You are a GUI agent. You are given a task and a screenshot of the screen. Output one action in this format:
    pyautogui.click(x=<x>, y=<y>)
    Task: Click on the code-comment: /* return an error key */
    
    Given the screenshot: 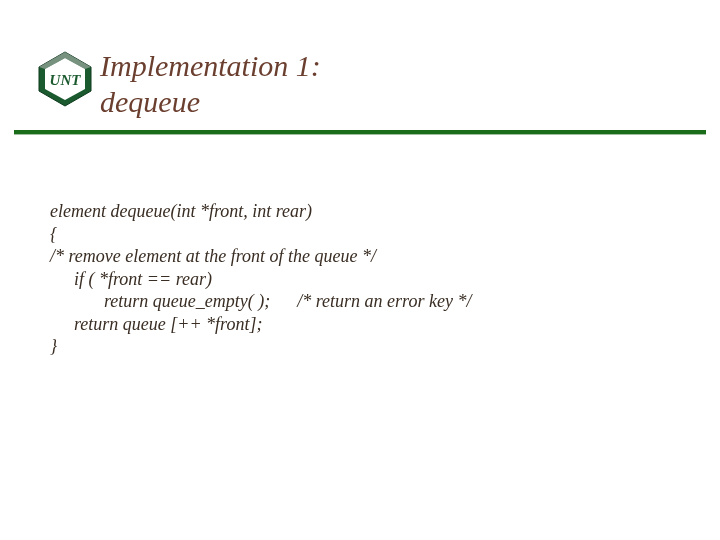 What is the action you would take?
    pyautogui.click(x=384, y=301)
    